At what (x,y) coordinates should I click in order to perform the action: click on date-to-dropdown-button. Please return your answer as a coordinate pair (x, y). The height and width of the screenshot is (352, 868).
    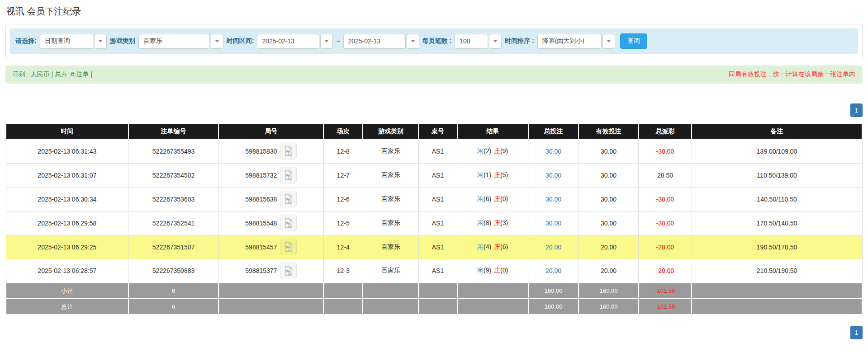
    Looking at the image, I should click on (413, 42).